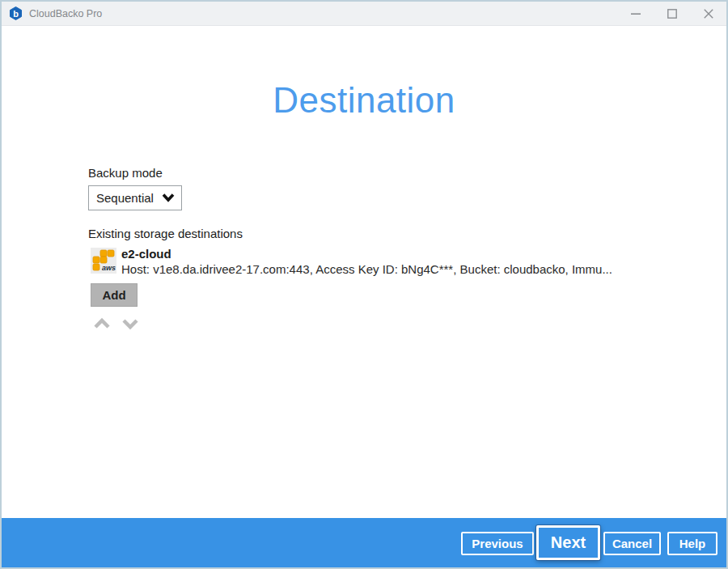 The width and height of the screenshot is (728, 569). I want to click on previous-button: Previous, so click(497, 544).